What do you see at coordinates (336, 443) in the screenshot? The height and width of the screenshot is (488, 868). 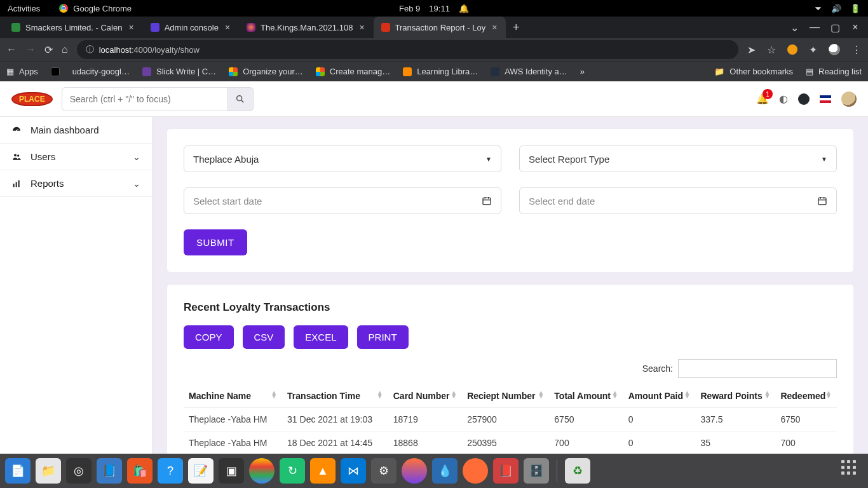 I see `table-cell: 18 Dec 2021 at 14:45` at bounding box center [336, 443].